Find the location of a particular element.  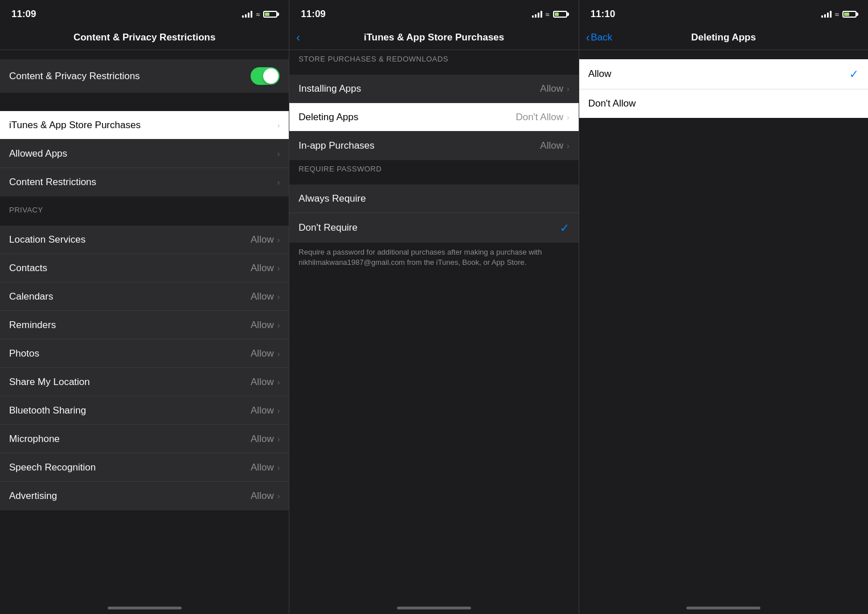

list-item-allowed-apps: Allowed Apps › is located at coordinates (145, 154).